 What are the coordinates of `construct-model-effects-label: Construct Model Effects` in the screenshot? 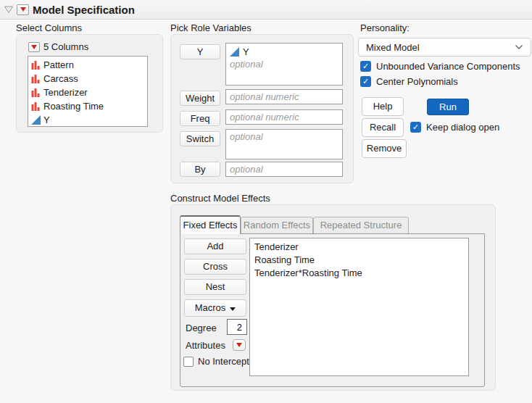 It's located at (220, 199).